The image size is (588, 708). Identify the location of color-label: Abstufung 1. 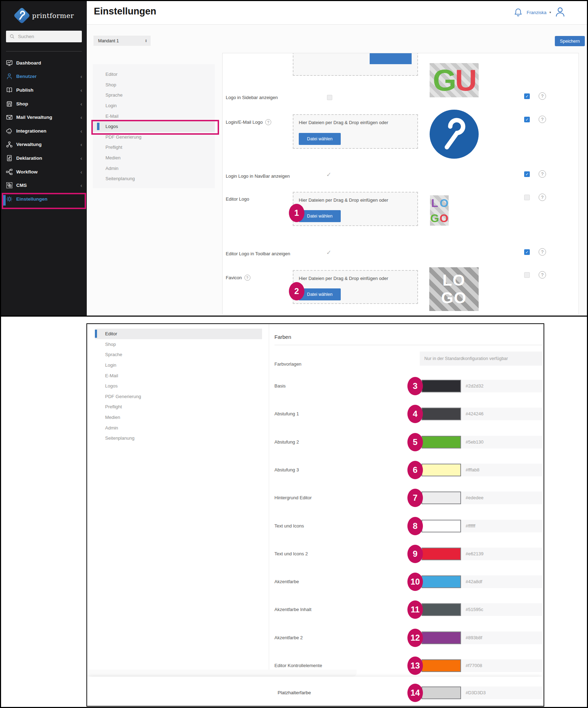
(286, 414).